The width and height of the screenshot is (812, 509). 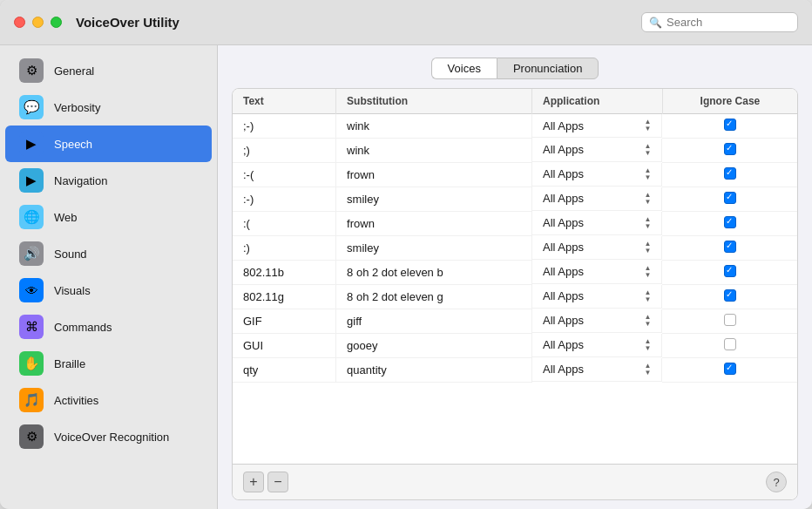 What do you see at coordinates (72, 291) in the screenshot?
I see `sidebar-item-label-visuals: Visuals` at bounding box center [72, 291].